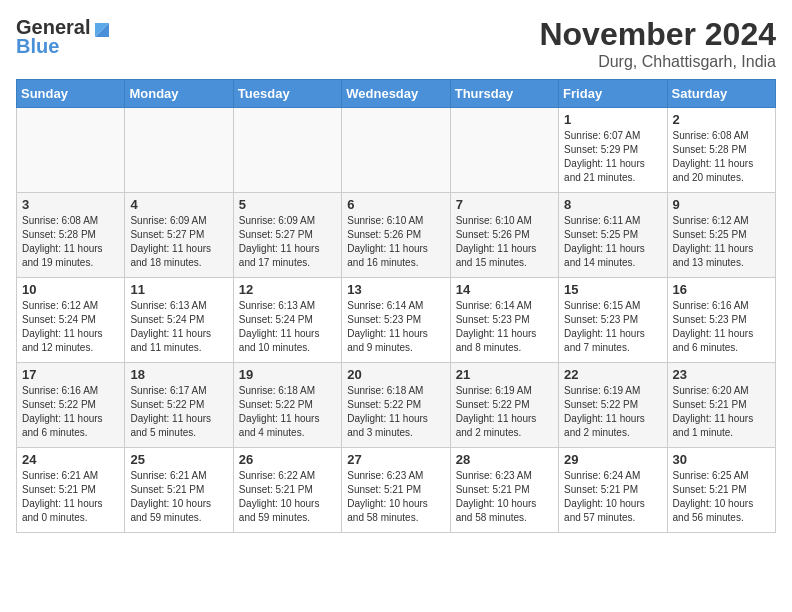  I want to click on calendar-day-cell: 9Sunrise: 6:12 AM Sunset: 5:25 PM Daylig…, so click(721, 236).